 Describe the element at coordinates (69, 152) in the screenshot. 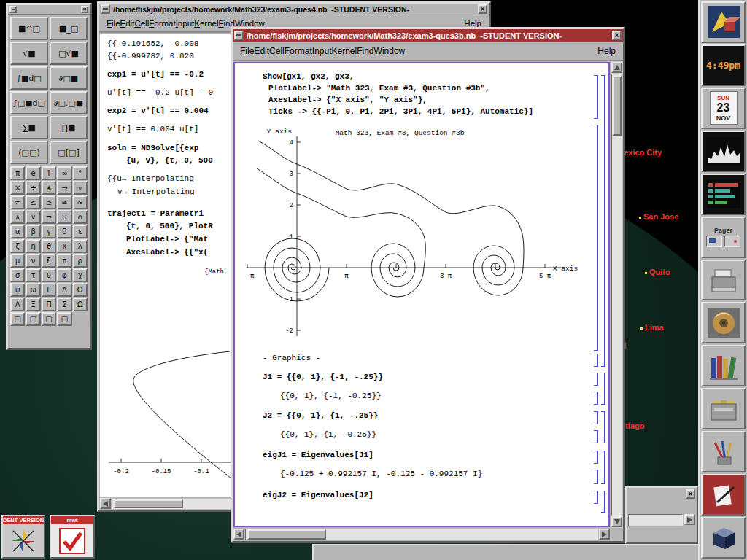

I see `palette-button: □[□]` at that location.